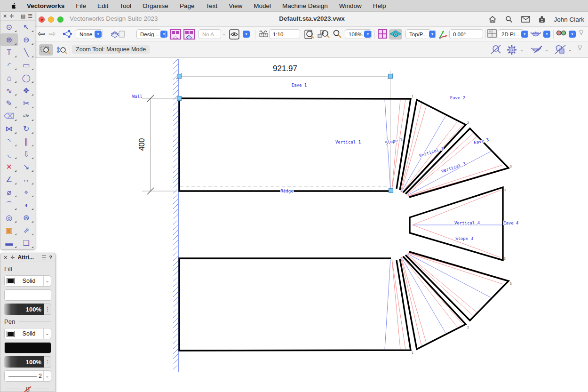 Image resolution: width=588 pixels, height=392 pixels. Describe the element at coordinates (48, 309) in the screenshot. I see `fill-opacity-menu-icon: ⋮` at that location.